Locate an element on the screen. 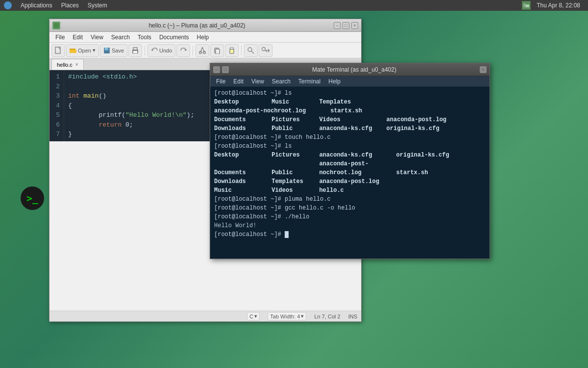  terminal-title: Mate Terminal (as aid_u0_a402) is located at coordinates (354, 70).